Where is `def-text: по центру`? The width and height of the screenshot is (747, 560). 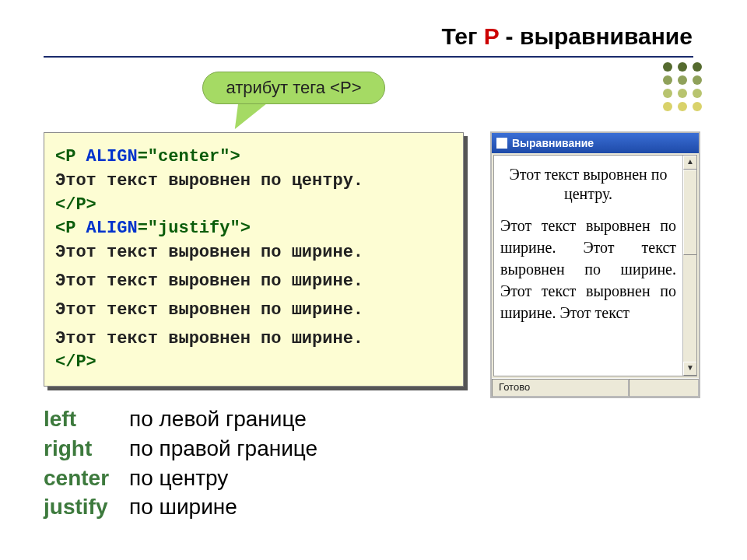 def-text: по центру is located at coordinates (179, 478).